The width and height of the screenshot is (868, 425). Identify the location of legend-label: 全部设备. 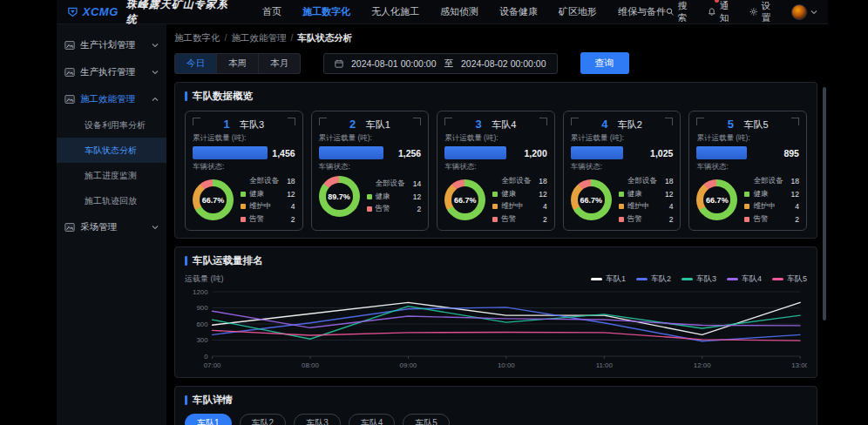
(768, 181).